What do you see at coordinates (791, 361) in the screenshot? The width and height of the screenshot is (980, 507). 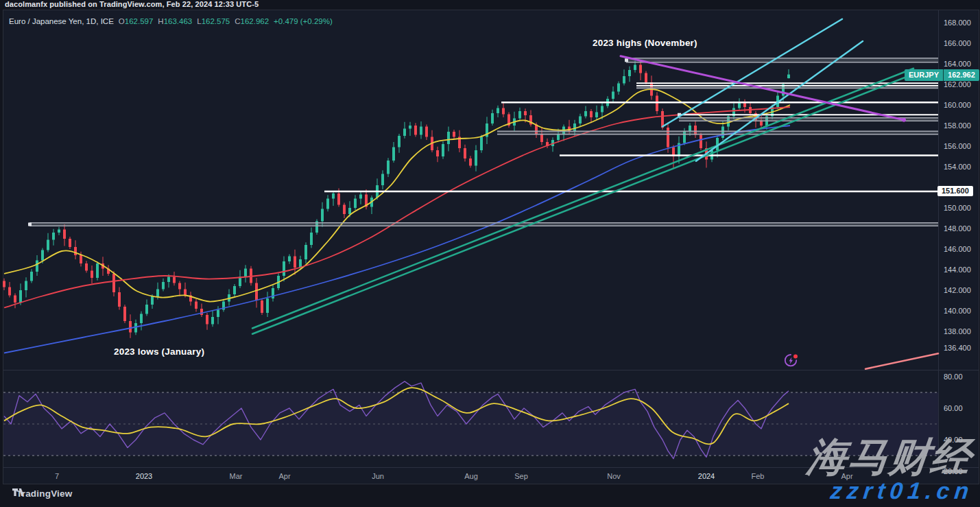 I see `flash-icon` at bounding box center [791, 361].